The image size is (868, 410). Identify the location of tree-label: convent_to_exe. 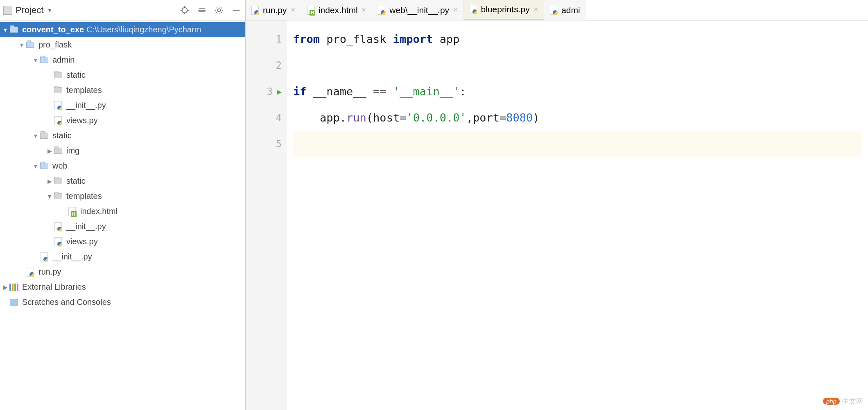
(53, 29).